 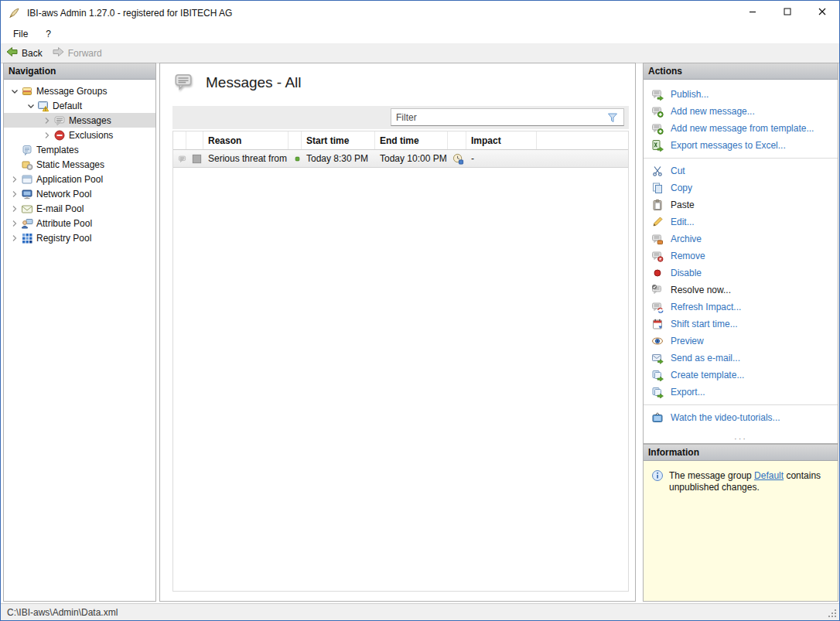 I want to click on back-button: Back, so click(x=24, y=53).